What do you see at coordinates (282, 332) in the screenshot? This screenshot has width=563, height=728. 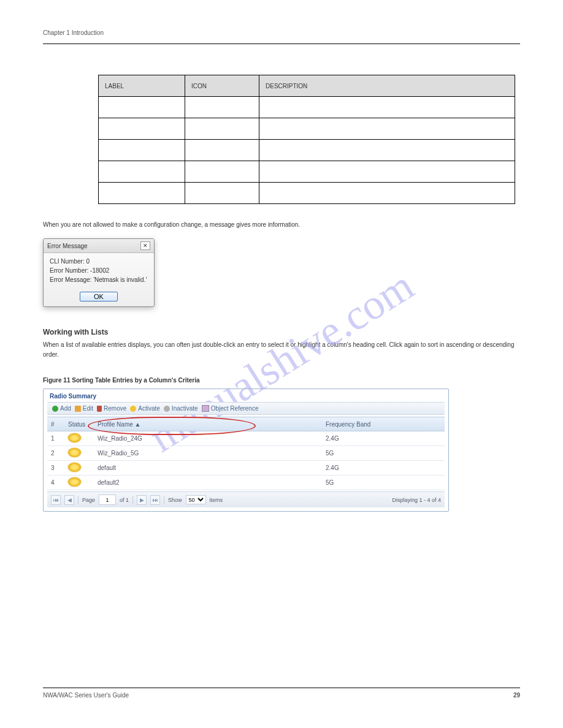 I see `section-heading: Working with Lists` at bounding box center [282, 332].